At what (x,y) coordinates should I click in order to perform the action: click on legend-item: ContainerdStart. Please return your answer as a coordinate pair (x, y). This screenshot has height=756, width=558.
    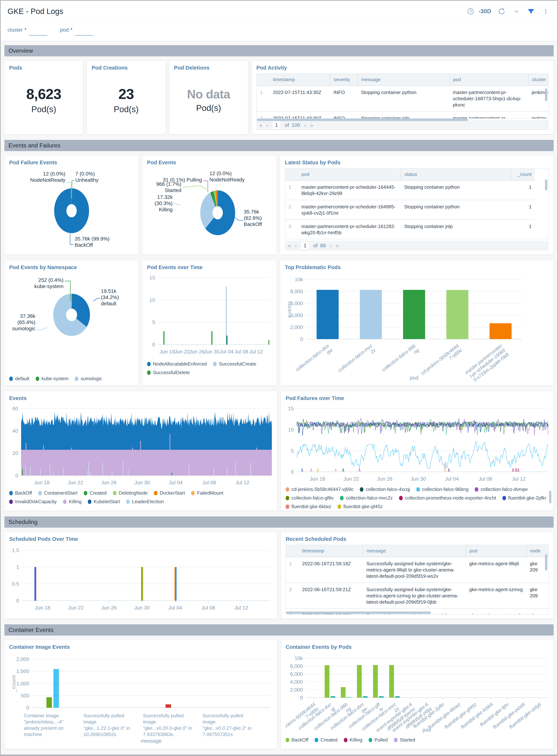
    Looking at the image, I should click on (58, 493).